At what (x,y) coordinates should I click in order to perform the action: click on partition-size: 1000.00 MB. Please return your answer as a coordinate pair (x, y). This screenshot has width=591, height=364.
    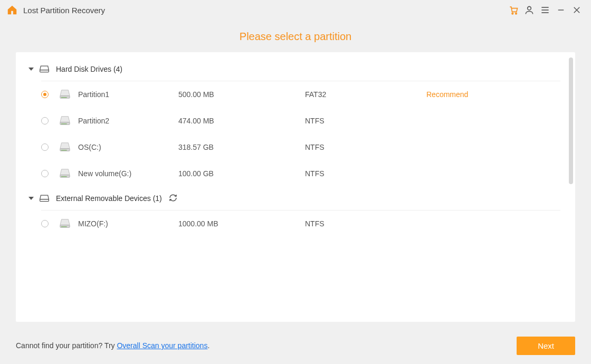
    Looking at the image, I should click on (242, 224).